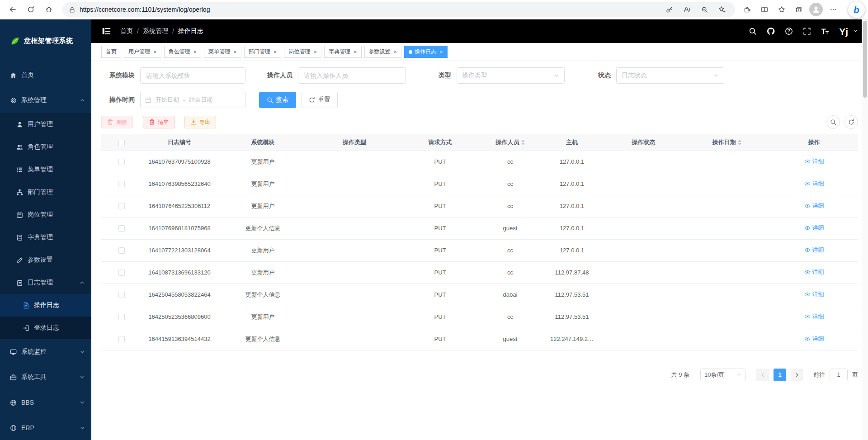 The width and height of the screenshot is (868, 440). What do you see at coordinates (46, 428) in the screenshot?
I see `sidebar-item-erp: ERP` at bounding box center [46, 428].